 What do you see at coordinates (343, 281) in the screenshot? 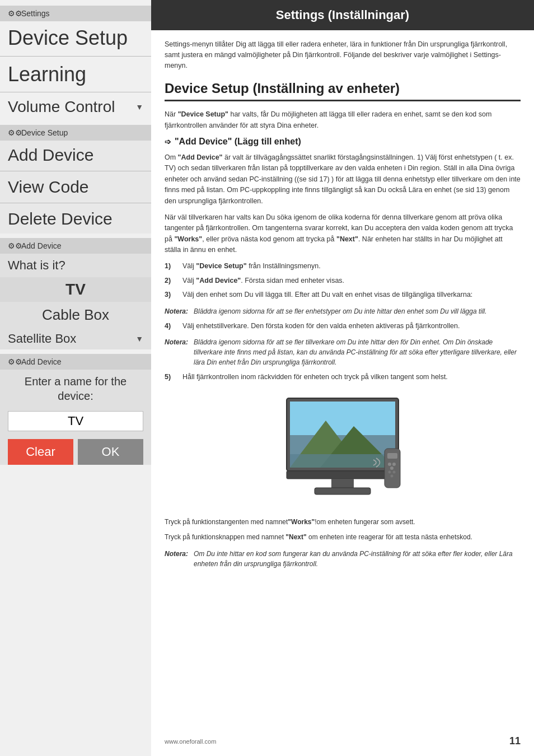
I see `step-2: 2) Välj "Add Device". Första sidan med e…` at bounding box center [343, 281].